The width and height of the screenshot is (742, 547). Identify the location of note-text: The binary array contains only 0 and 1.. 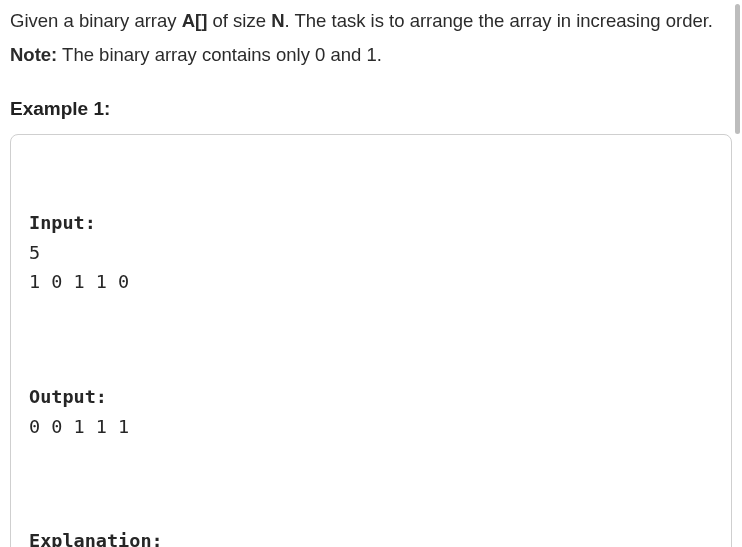
(220, 54).